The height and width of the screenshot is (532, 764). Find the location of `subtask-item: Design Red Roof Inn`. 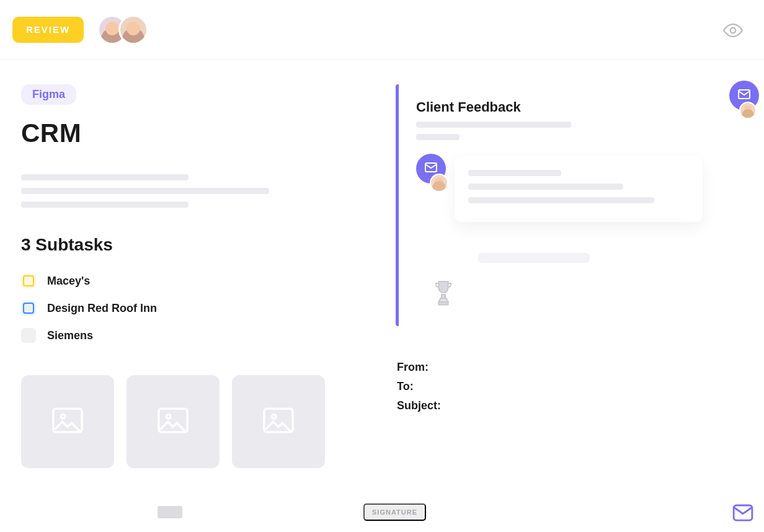

subtask-item: Design Red Roof Inn is located at coordinates (198, 308).